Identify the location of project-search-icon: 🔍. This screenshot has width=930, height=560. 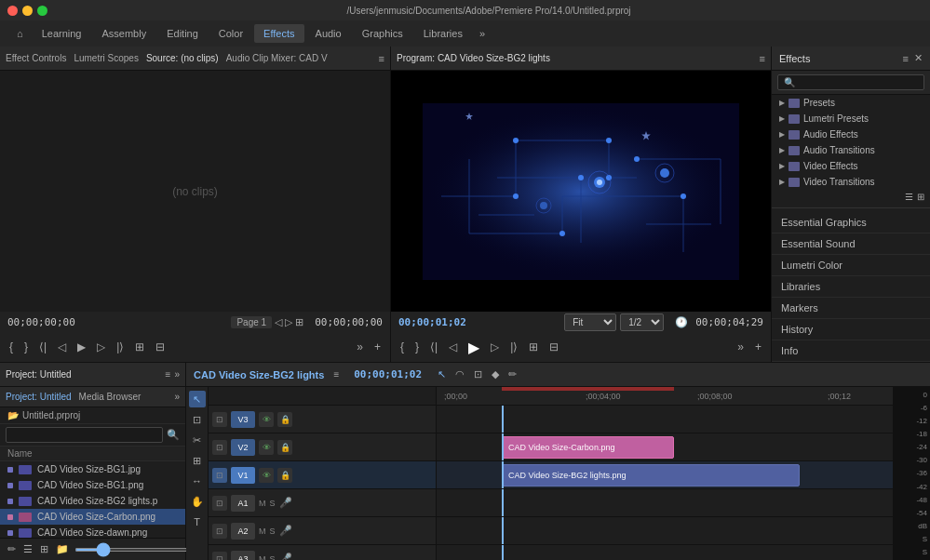
(173, 435).